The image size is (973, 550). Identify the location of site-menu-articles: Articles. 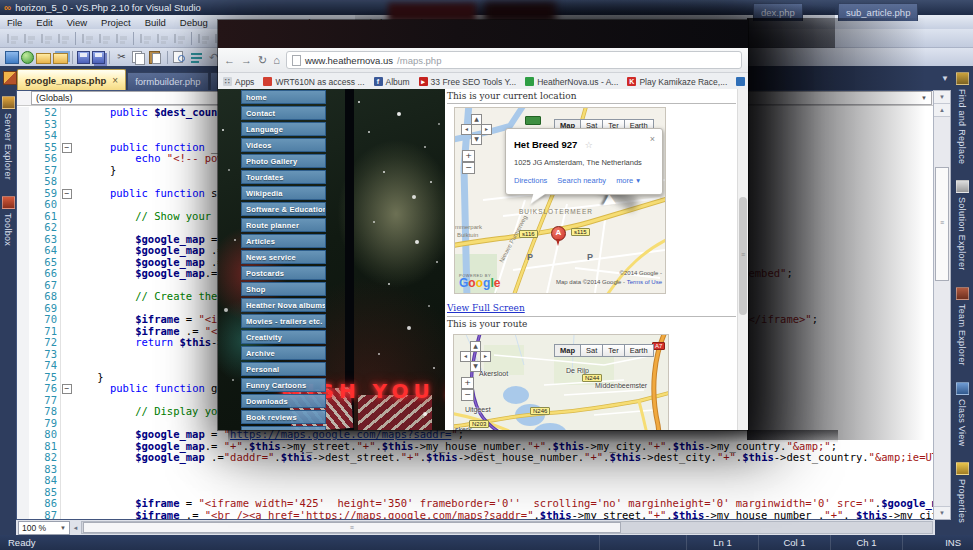
(284, 241).